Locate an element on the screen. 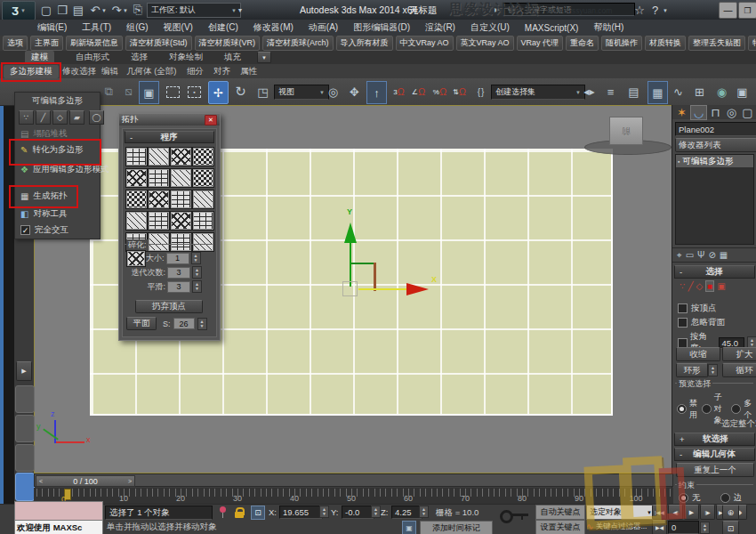  collapse-stack-item: ▤ 塌陷堆栈 is located at coordinates (44, 134).